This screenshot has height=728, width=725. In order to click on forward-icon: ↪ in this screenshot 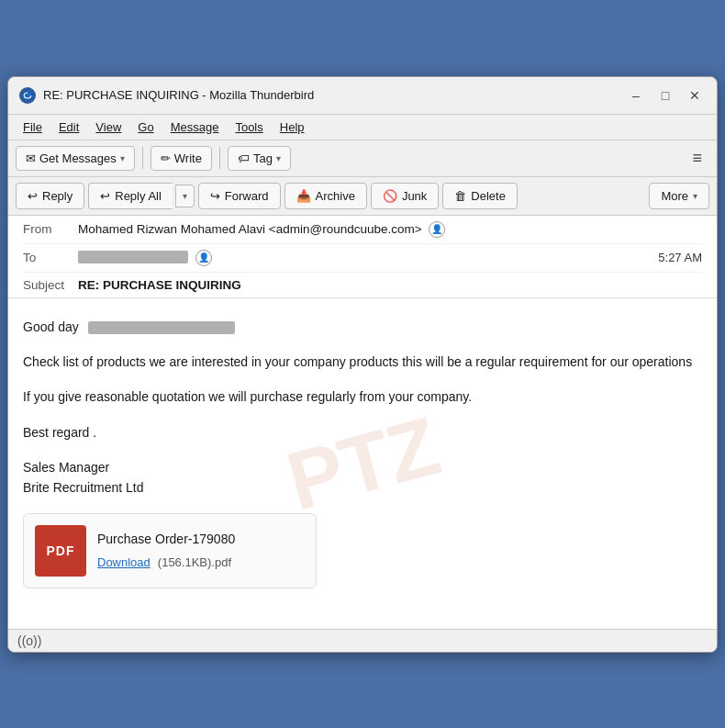, I will do `click(215, 196)`.